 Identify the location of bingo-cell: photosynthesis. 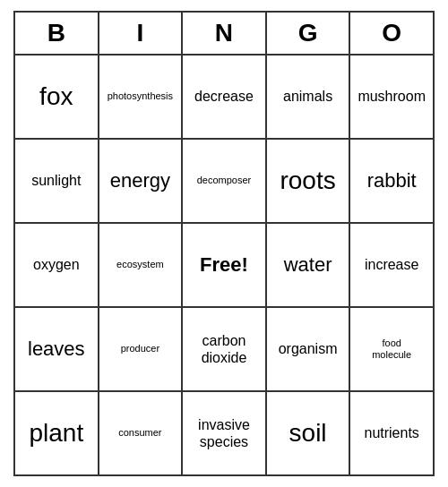
(142, 97).